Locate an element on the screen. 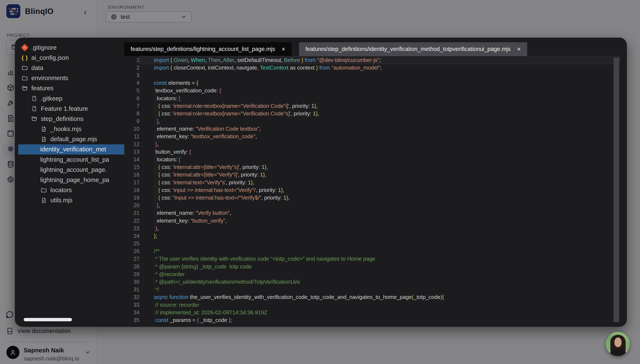  tab-lightning-account-list-page: features/step_definitions/lightning_acco… is located at coordinates (208, 49).